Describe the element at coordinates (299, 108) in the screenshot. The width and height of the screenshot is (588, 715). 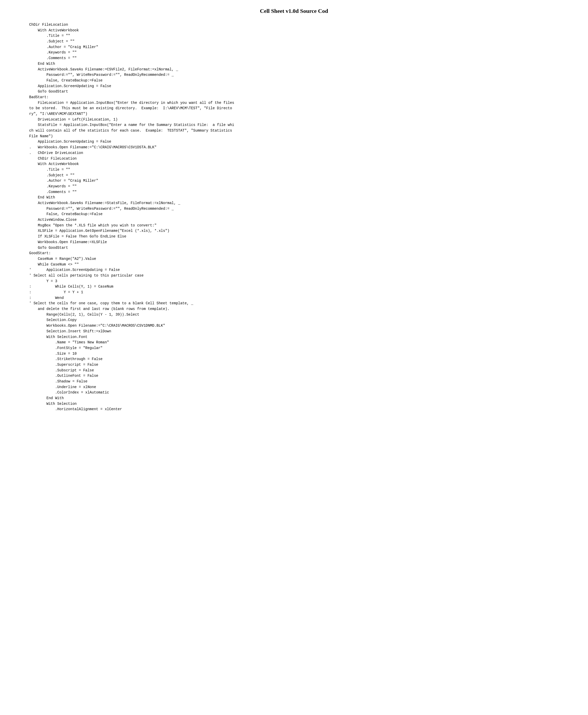
I see `code-line: to be stored. This must be an existing d…` at that location.